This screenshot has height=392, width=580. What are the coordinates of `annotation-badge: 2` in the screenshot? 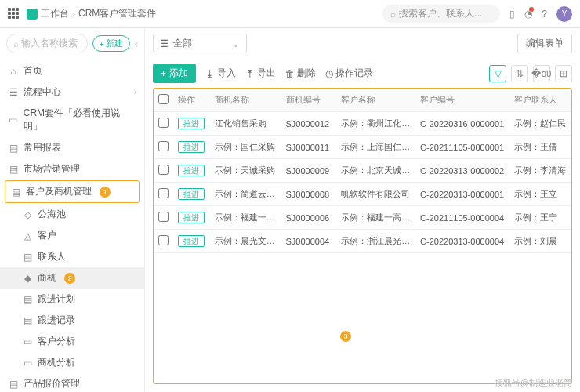 It's located at (70, 278).